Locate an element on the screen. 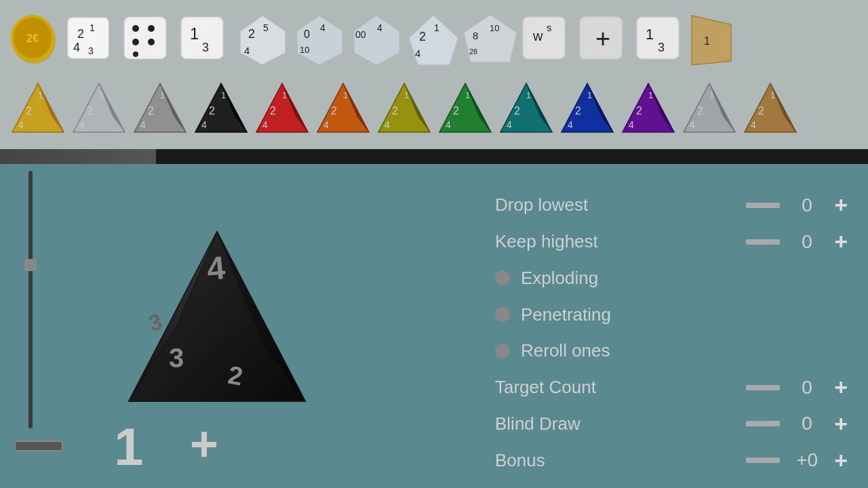 This screenshot has width=868, height=488. target-count-row: Target Count 0 + is located at coordinates (671, 388).